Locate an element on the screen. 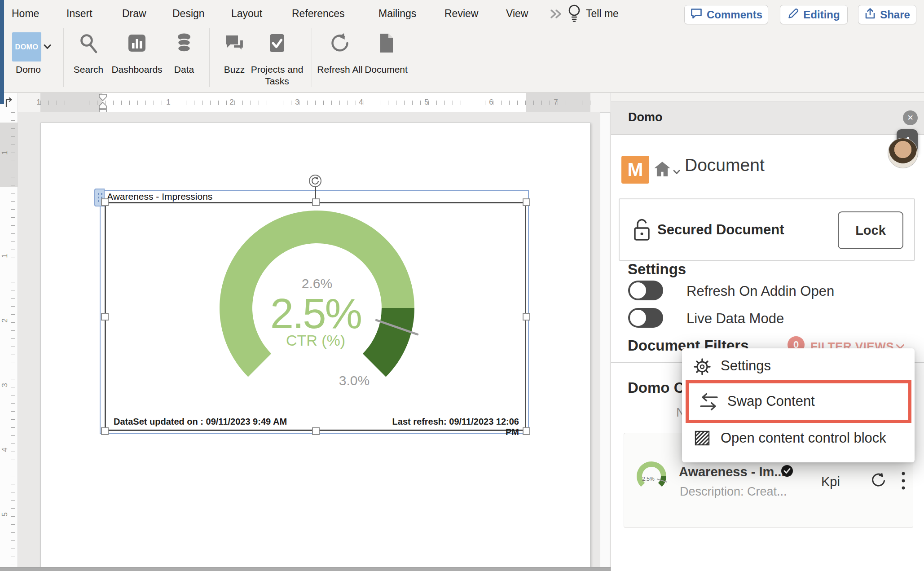  pane-header: Domo ✕ is located at coordinates (768, 118).